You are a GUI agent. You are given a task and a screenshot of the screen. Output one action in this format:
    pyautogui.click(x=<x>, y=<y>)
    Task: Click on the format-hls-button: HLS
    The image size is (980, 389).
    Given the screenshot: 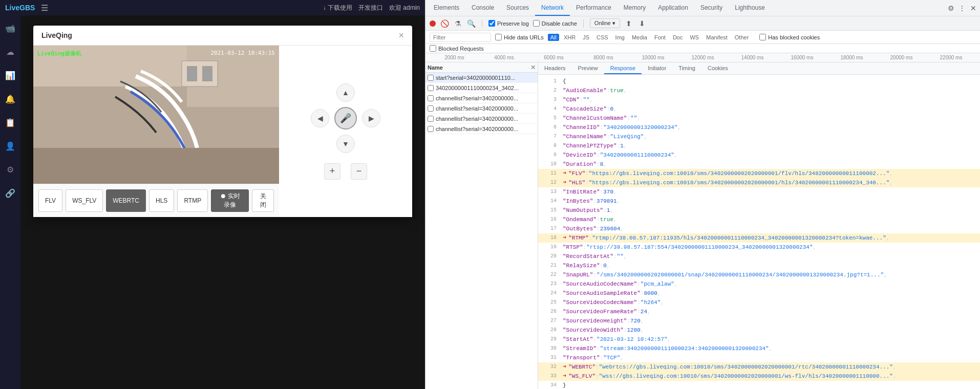 What is the action you would take?
    pyautogui.click(x=162, y=201)
    